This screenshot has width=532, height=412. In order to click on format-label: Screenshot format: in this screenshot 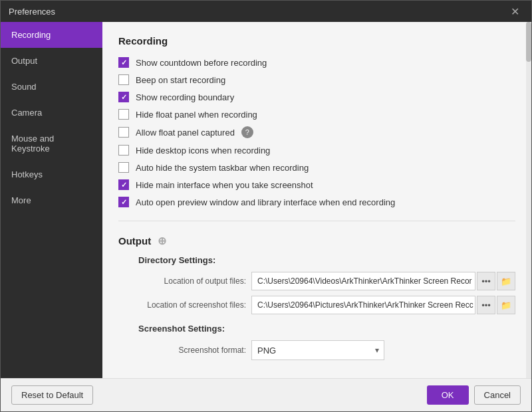, I will do `click(185, 350)`.